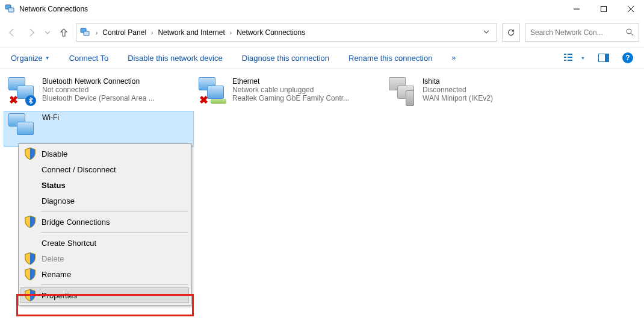 Image resolution: width=644 pixels, height=329 pixels. What do you see at coordinates (53, 259) in the screenshot?
I see `menu-label: Delete` at bounding box center [53, 259].